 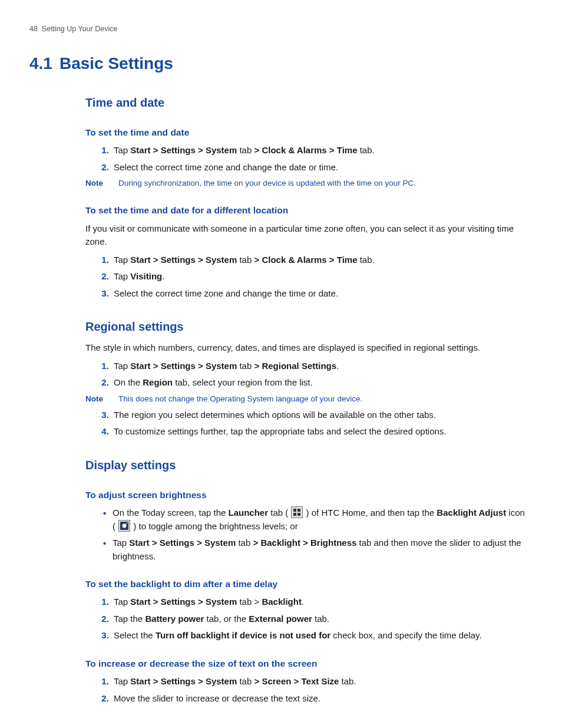 What do you see at coordinates (41, 64) in the screenshot?
I see `chapter-number: 4.1` at bounding box center [41, 64].